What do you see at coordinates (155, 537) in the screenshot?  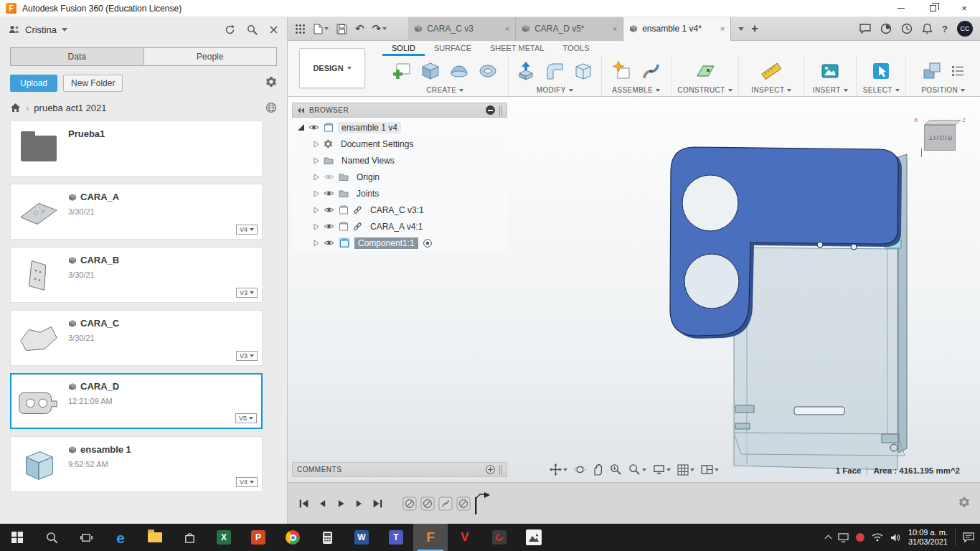 I see `app-file-explorer-icon` at bounding box center [155, 537].